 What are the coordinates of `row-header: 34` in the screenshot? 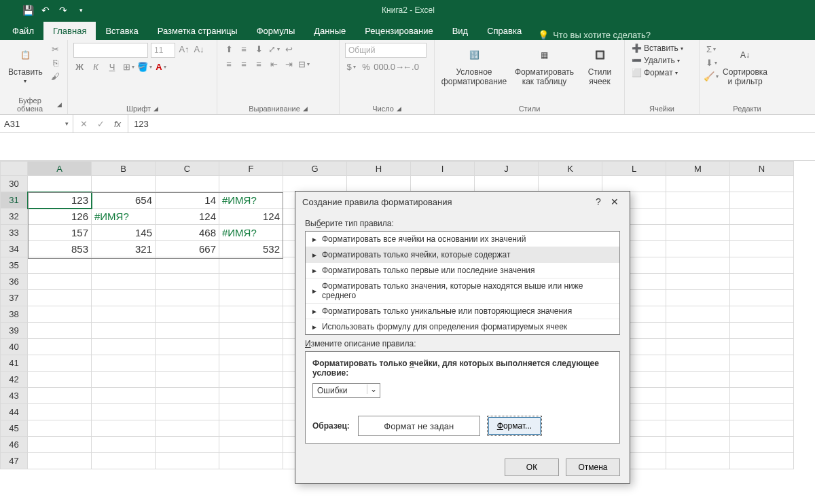 It's located at (14, 249).